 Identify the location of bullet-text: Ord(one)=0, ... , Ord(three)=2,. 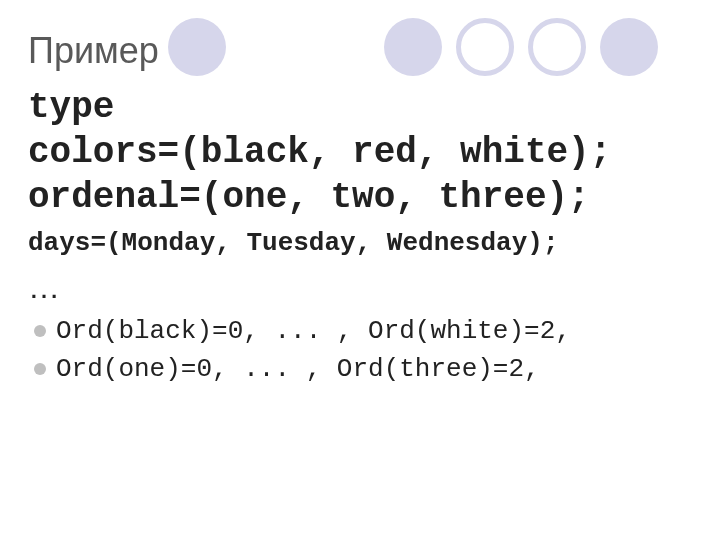
(298, 369).